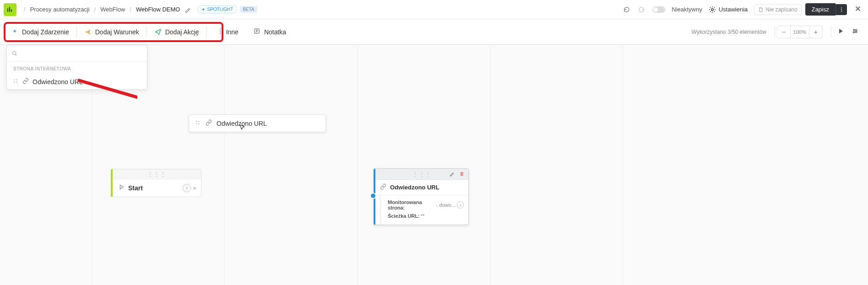 The image size is (868, 285). I want to click on active-toggle-label: Nieaktywny, so click(687, 9).